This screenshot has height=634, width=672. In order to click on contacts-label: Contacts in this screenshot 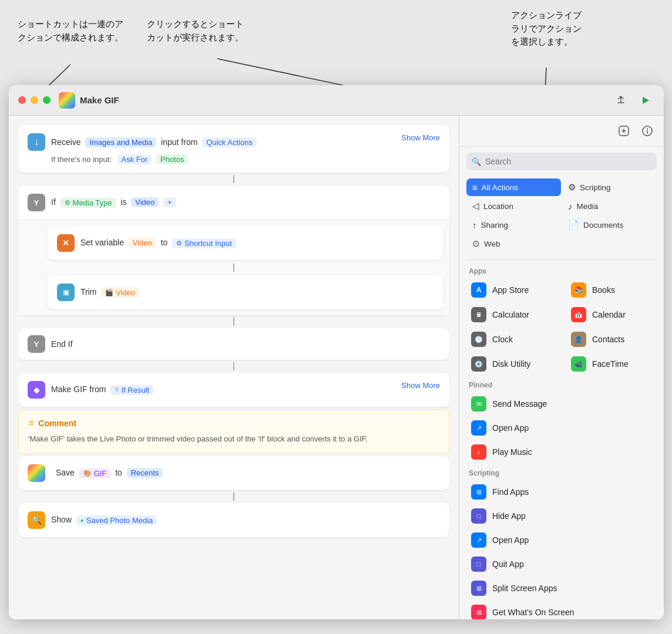, I will do `click(609, 339)`.